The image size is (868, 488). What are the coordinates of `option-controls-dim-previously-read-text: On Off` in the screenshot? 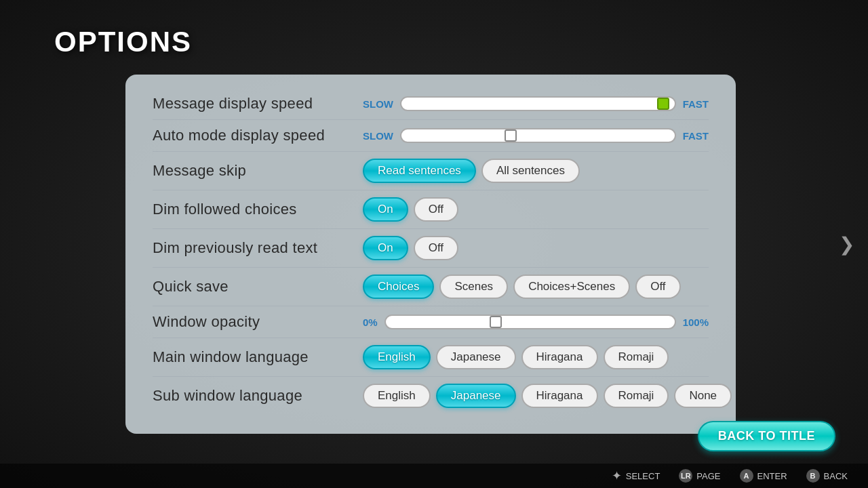 It's located at (536, 248).